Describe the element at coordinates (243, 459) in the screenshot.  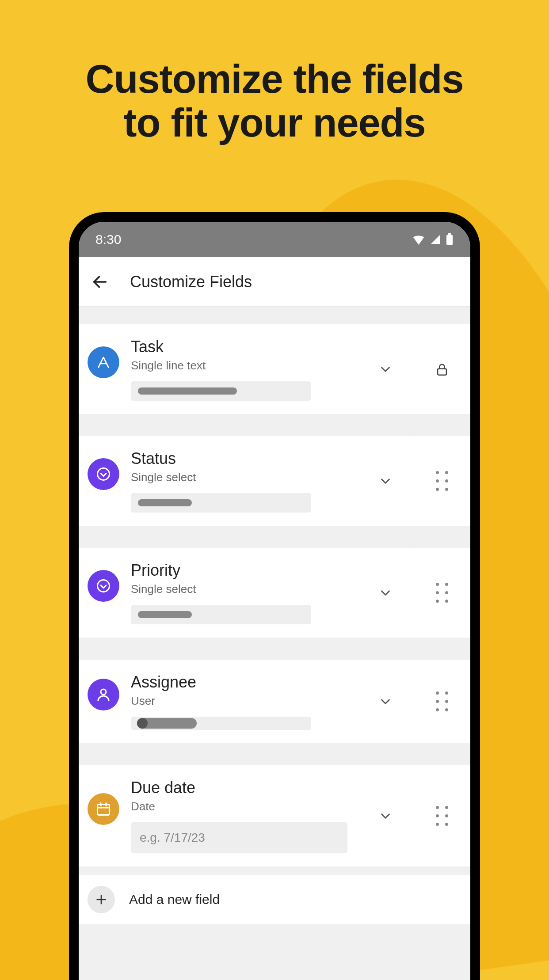
I see `field-name: Status` at that location.